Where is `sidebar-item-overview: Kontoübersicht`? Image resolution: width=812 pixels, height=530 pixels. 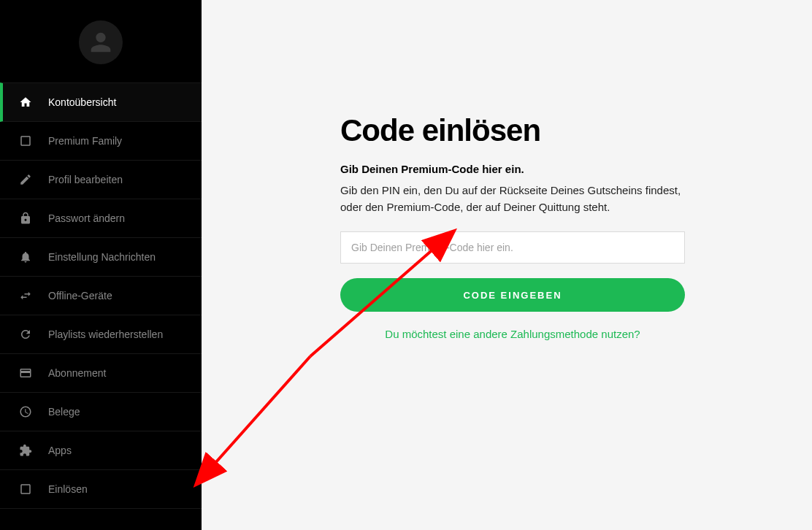
sidebar-item-overview: Kontoübersicht is located at coordinates (101, 102).